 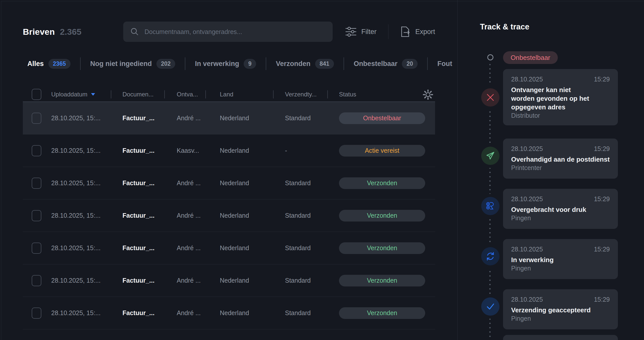 I want to click on timeline-card: 28.10.2025 15:29 Ontvanger kan niet word…, so click(x=560, y=97).